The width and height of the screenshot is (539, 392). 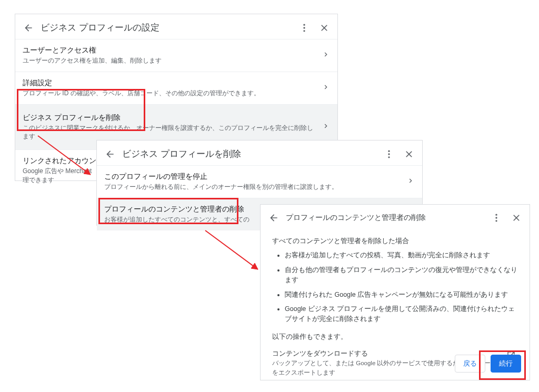 What do you see at coordinates (470, 364) in the screenshot?
I see `back-button: 戻る` at bounding box center [470, 364].